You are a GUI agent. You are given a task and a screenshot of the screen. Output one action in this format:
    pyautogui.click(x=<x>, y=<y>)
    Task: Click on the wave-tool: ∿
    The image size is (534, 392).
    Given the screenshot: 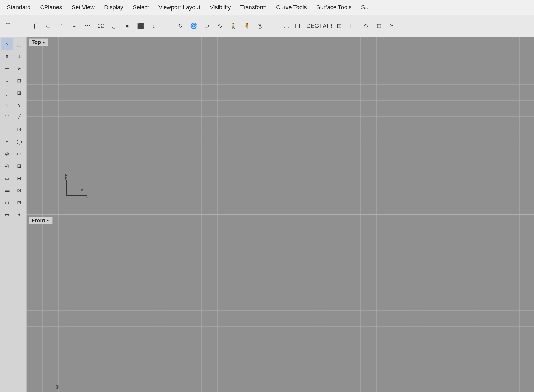 What is the action you would take?
    pyautogui.click(x=220, y=26)
    